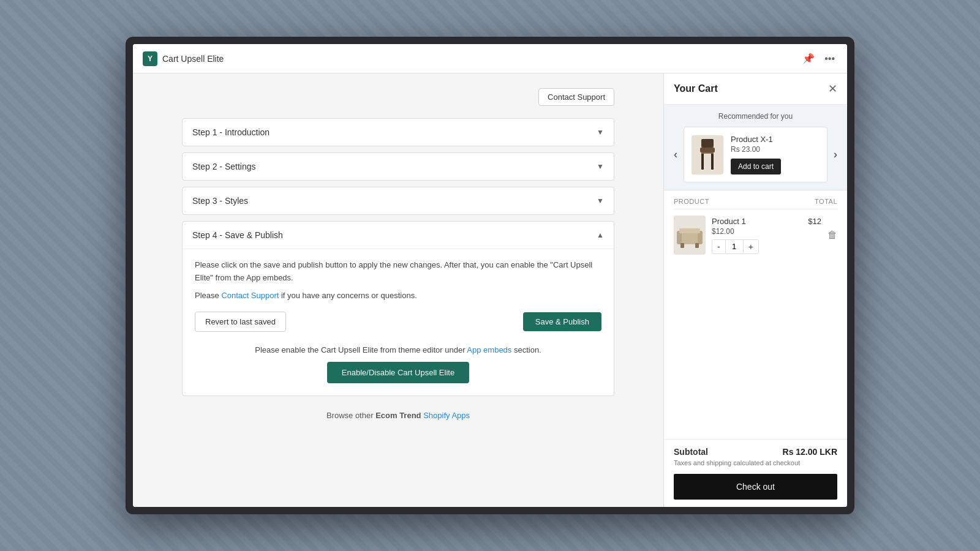 The width and height of the screenshot is (980, 551). I want to click on step1-header: Step 1 - Introduction ▼, so click(398, 132).